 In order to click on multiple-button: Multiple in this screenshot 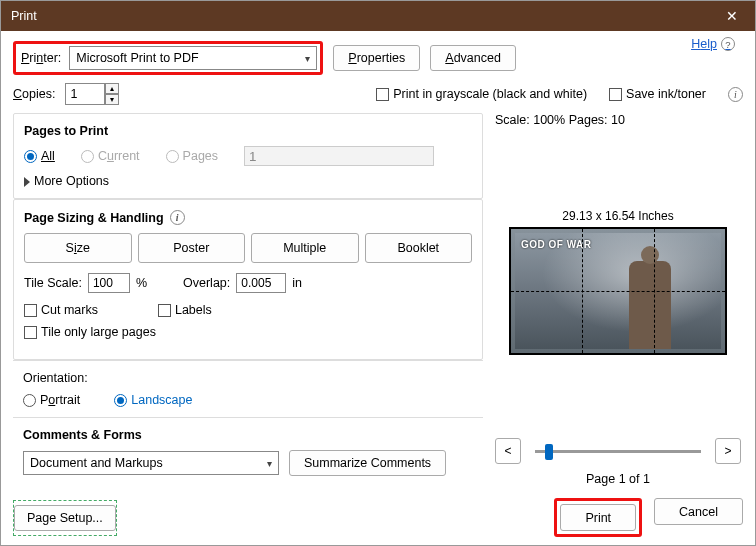, I will do `click(305, 248)`.